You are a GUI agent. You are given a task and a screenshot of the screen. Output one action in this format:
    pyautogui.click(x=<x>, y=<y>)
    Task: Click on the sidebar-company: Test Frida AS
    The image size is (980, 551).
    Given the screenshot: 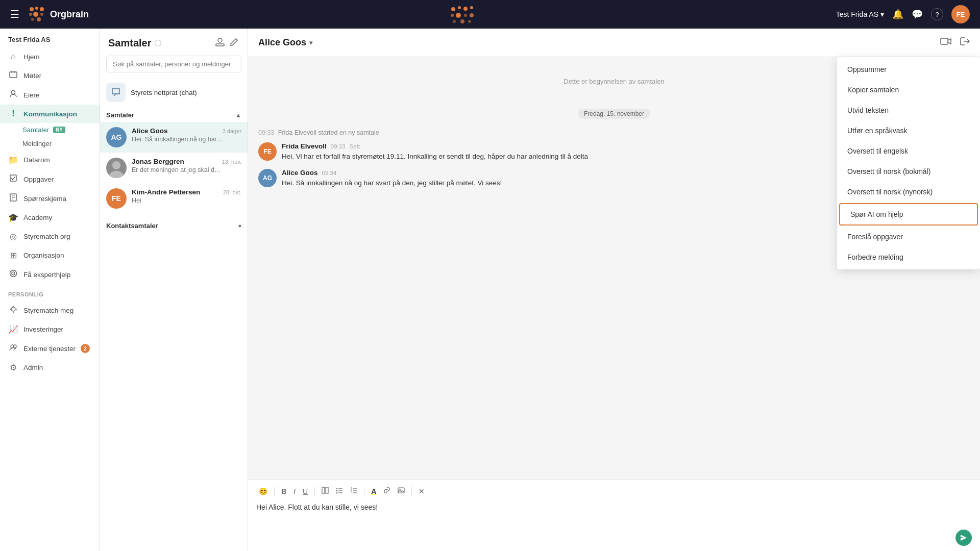 What is the action you would take?
    pyautogui.click(x=50, y=38)
    